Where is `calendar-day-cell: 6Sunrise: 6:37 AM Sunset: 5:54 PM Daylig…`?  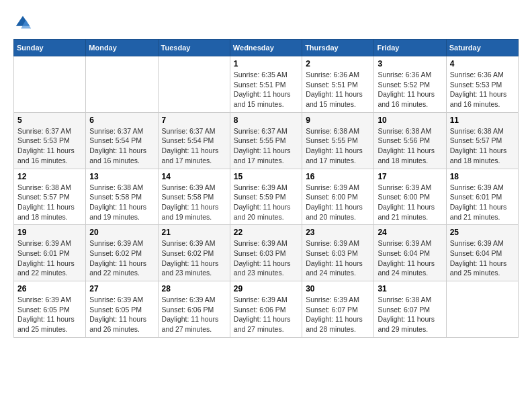 calendar-day-cell: 6Sunrise: 6:37 AM Sunset: 5:54 PM Daylig… is located at coordinates (122, 140).